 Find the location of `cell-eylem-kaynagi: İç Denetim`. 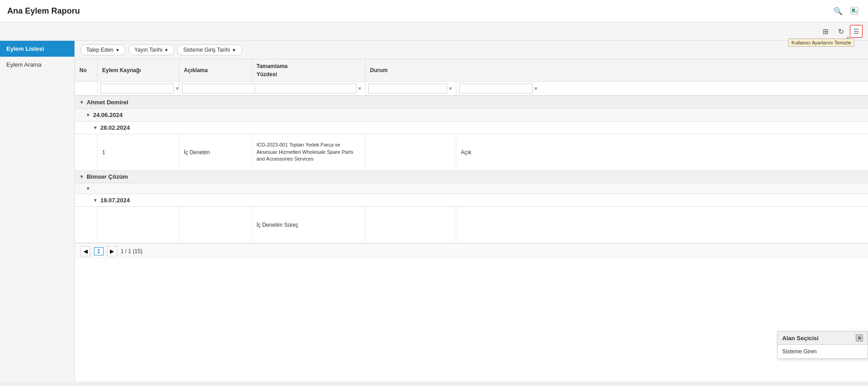

cell-eylem-kaynagi: İç Denetim is located at coordinates (216, 152).